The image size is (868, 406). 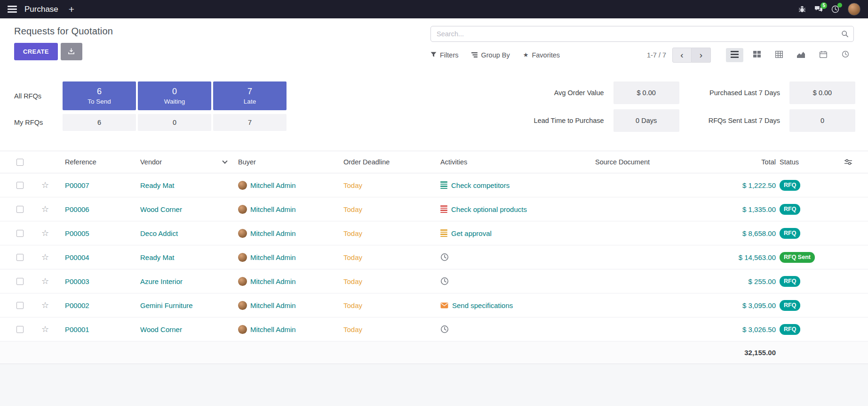 What do you see at coordinates (819, 9) in the screenshot?
I see `messages-icon: 5` at bounding box center [819, 9].